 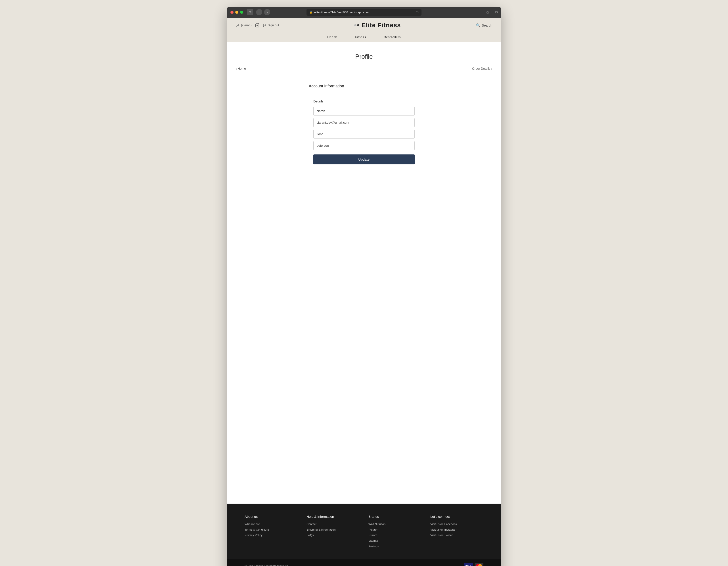 I want to click on browser-actions: ⎙ + ⧉, so click(x=492, y=12).